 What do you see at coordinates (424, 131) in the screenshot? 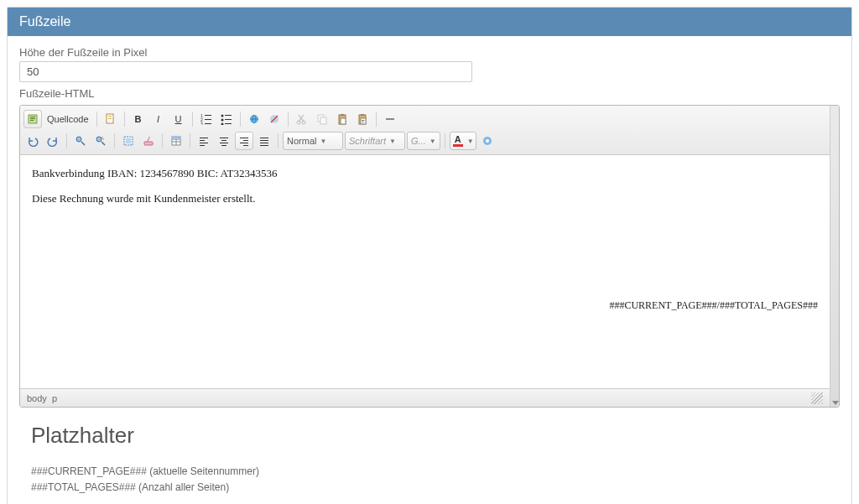
I see `editor-toolbar: Quellcode B I U 123` at bounding box center [424, 131].